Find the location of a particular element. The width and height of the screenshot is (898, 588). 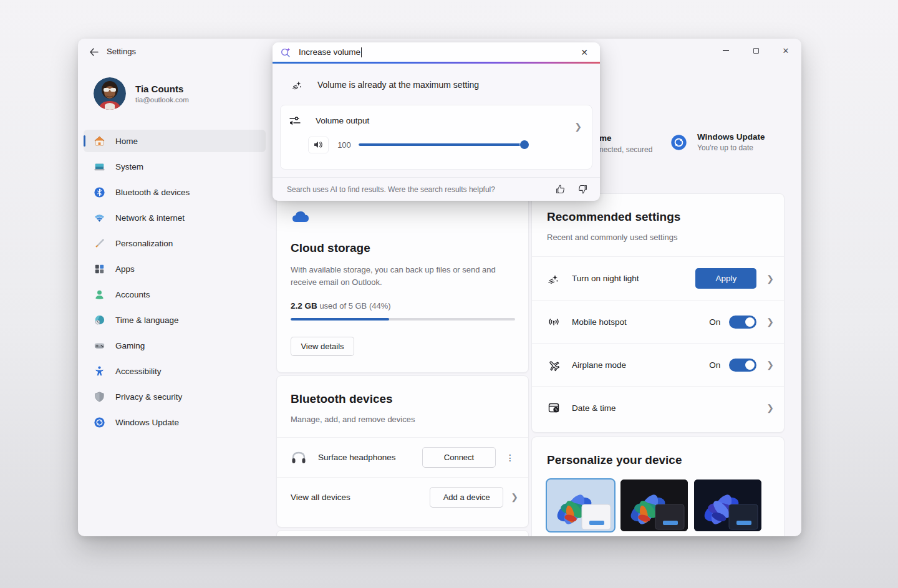

night-light-icon is located at coordinates (554, 279).